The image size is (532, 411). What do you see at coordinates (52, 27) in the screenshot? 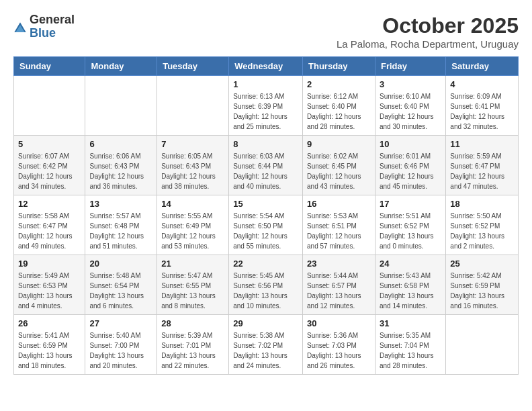
I see `logo-text: General Blue` at bounding box center [52, 27].